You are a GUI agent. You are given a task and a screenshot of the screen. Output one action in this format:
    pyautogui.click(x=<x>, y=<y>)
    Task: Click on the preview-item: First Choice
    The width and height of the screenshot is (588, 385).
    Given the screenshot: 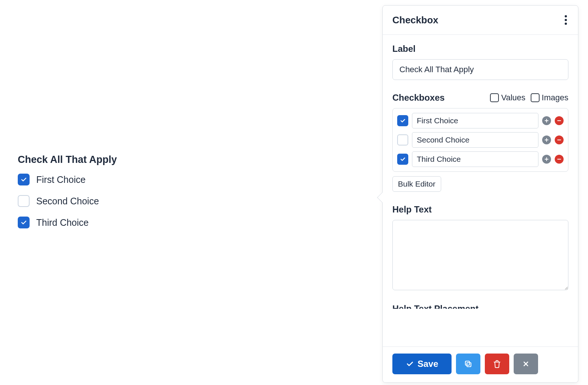 What is the action you would take?
    pyautogui.click(x=147, y=180)
    